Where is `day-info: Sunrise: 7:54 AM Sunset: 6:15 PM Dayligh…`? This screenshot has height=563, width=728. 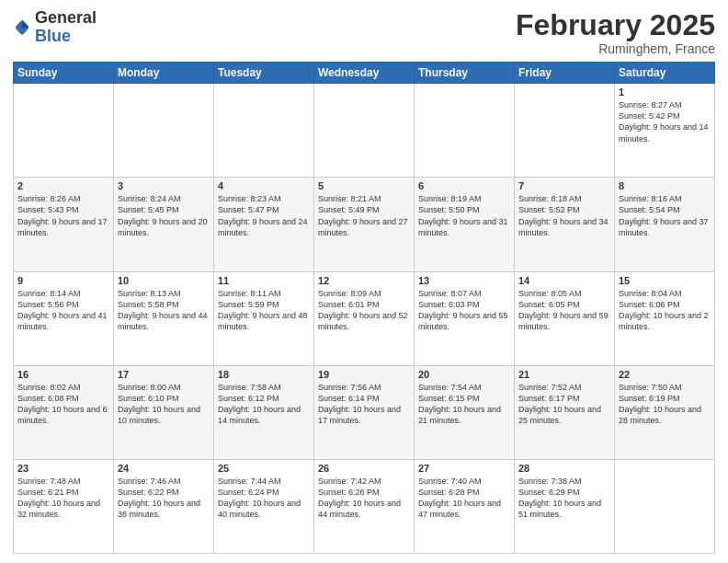
day-info: Sunrise: 7:54 AM Sunset: 6:15 PM Dayligh… is located at coordinates (464, 405).